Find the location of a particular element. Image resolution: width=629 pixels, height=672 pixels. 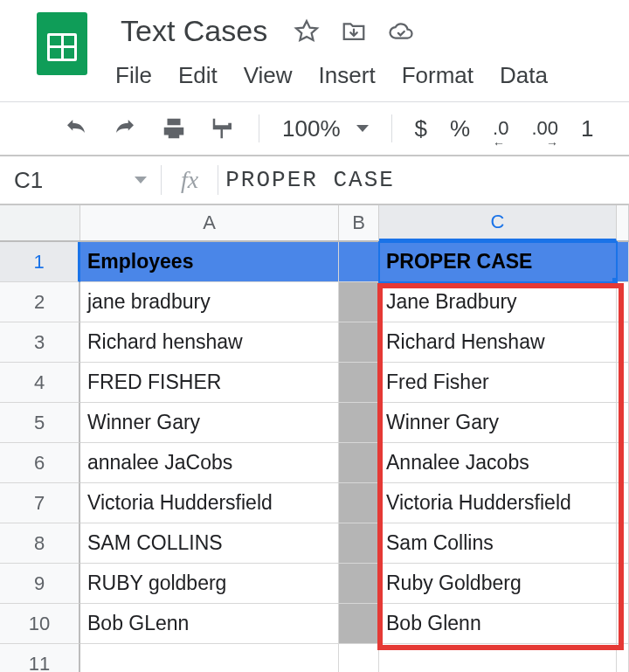

cell: Annalee Jacobs is located at coordinates (498, 463).